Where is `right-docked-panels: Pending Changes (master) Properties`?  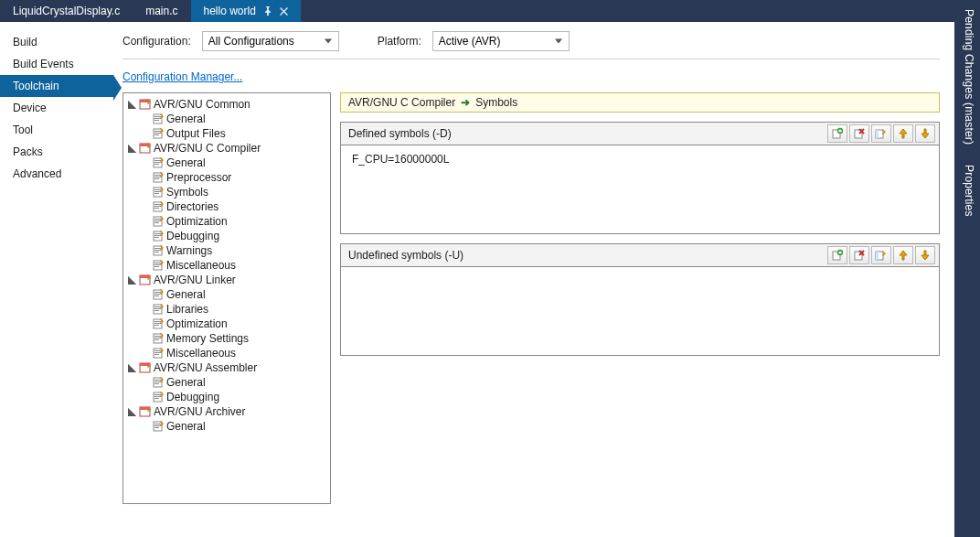
right-docked-panels: Pending Changes (master) Properties is located at coordinates (967, 269).